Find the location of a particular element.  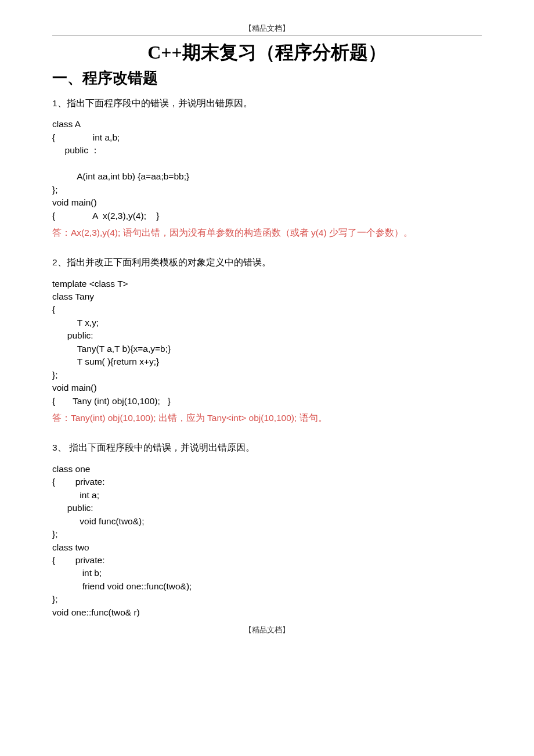

q2-answer: 答：Tany(int) obj(10,100); 出错，应为 Tany<int>… is located at coordinates (267, 418).